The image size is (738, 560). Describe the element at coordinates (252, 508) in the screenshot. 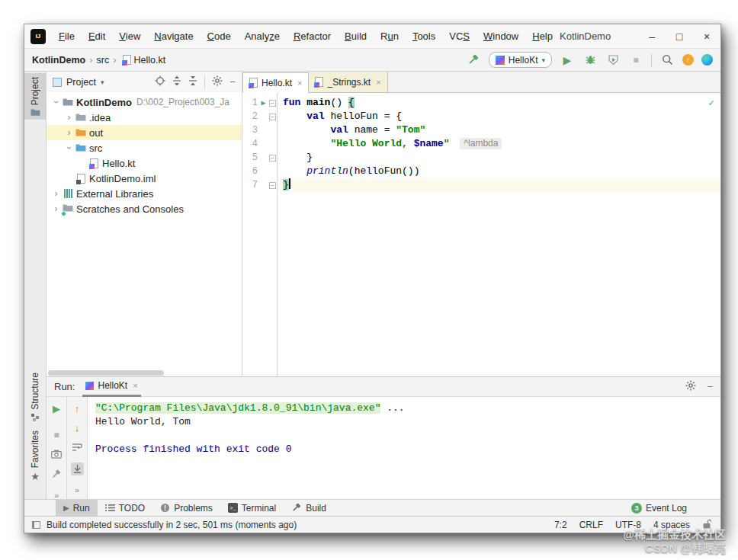

I see `tool-window-button-terminal: >_Terminal` at that location.